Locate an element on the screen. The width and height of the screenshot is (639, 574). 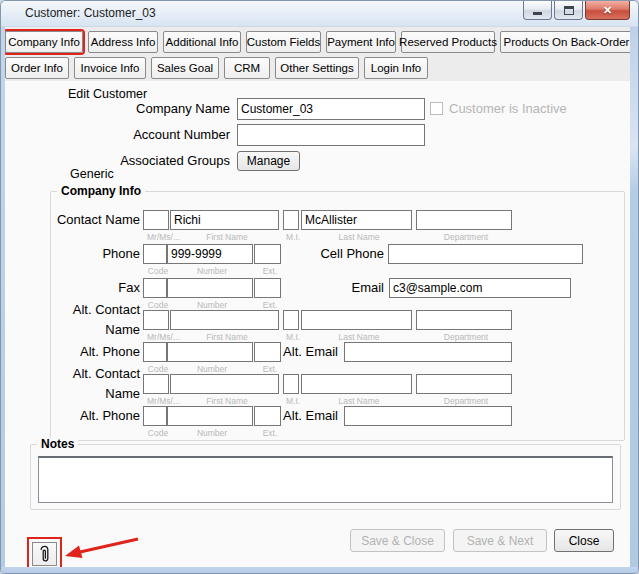
alt-contact-name-row-2: Alt. Contact Name is located at coordinates (336, 384).